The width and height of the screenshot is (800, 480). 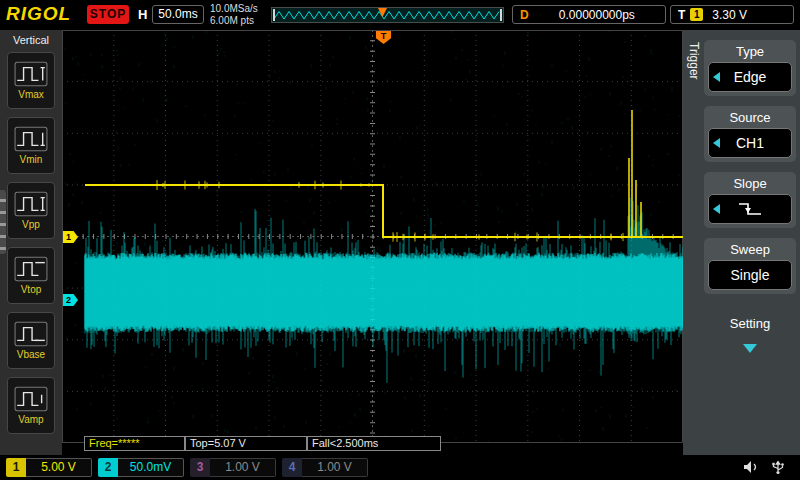 I want to click on trigger-level-value: 3.30 V, so click(x=730, y=15).